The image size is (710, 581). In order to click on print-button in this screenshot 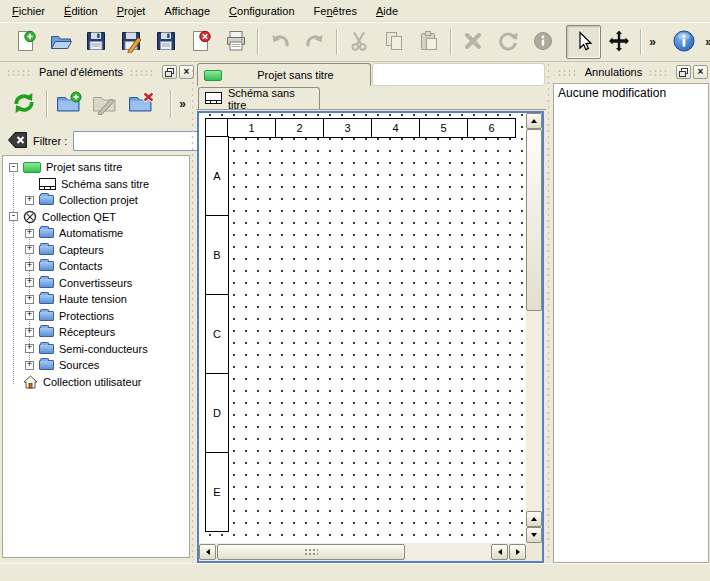, I will do `click(236, 42)`.